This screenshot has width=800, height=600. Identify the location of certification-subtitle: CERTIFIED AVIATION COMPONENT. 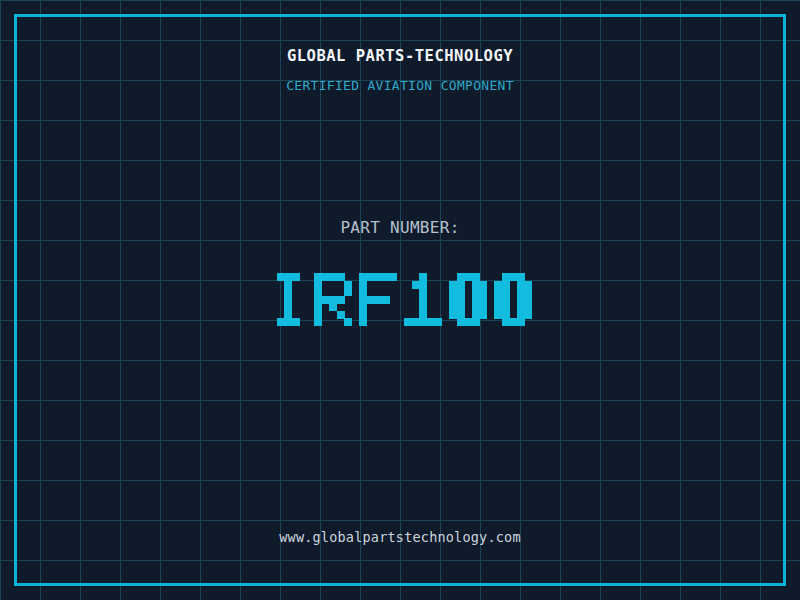
(400, 86).